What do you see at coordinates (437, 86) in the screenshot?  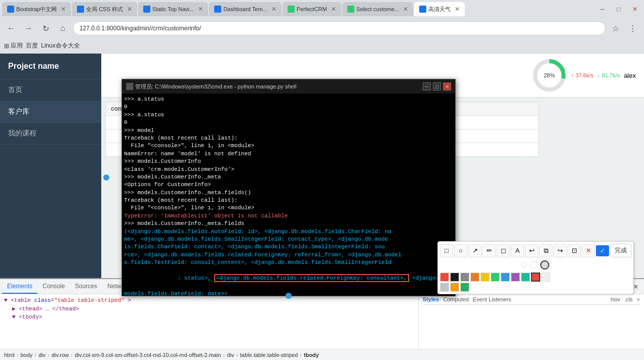 I see `cmd-maximize-button: □` at bounding box center [437, 86].